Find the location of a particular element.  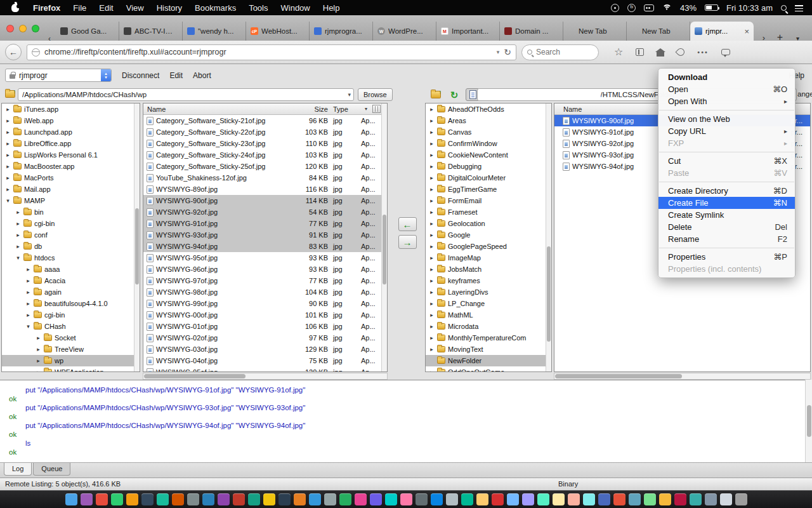

local-tree-folder: ▾htdocs is located at coordinates (71, 258).